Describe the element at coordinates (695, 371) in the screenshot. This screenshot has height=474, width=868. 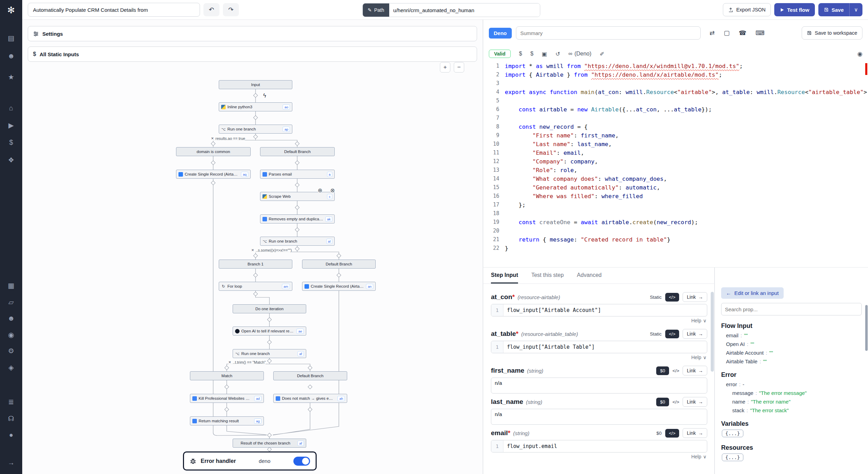
I see `first_name-link-button: Link→` at that location.